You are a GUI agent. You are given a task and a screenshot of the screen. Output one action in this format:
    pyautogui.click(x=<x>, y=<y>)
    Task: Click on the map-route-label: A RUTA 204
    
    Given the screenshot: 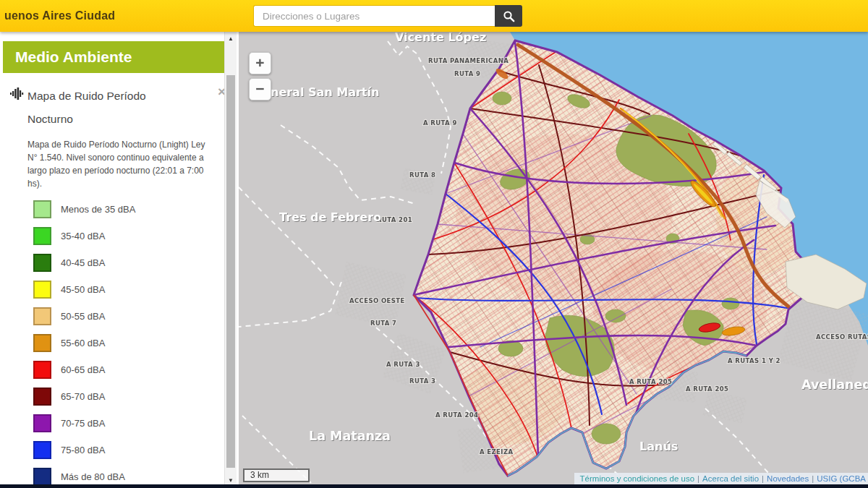 What is the action you would take?
    pyautogui.click(x=457, y=415)
    